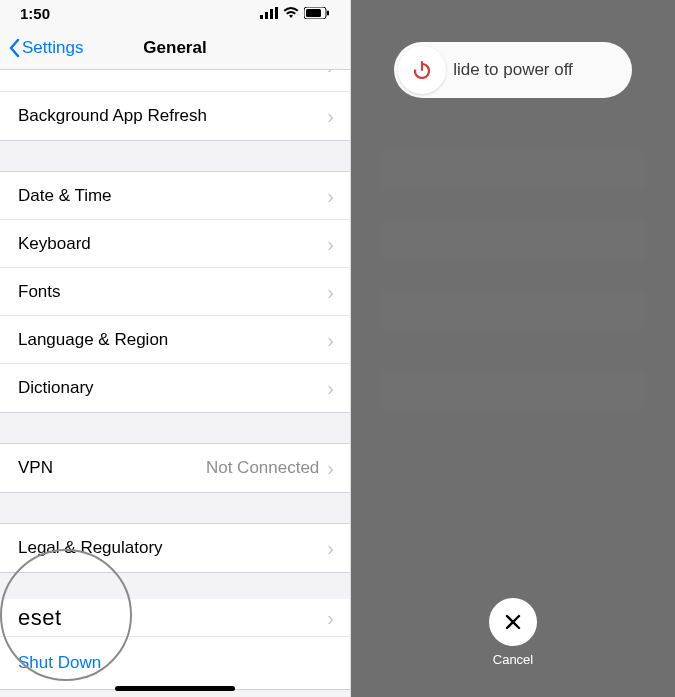  What do you see at coordinates (175, 618) in the screenshot?
I see `row-reset: eset ›` at bounding box center [175, 618].